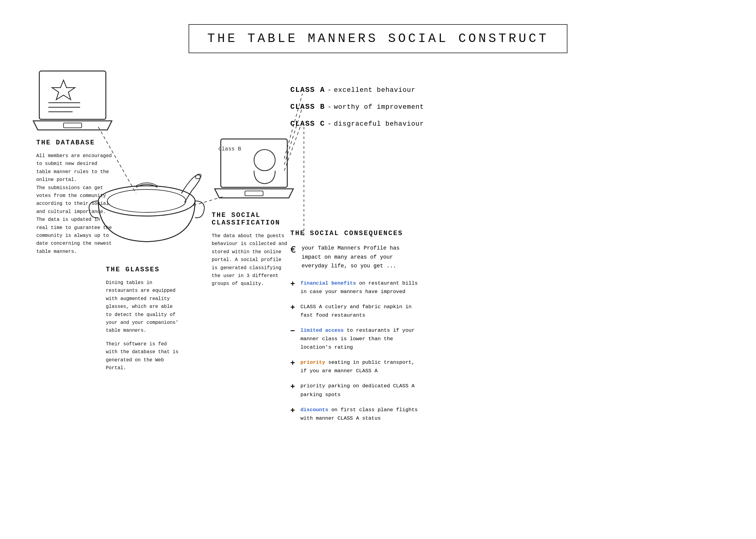  Describe the element at coordinates (308, 107) in the screenshot. I see `class-b-label: CLASS B` at that location.